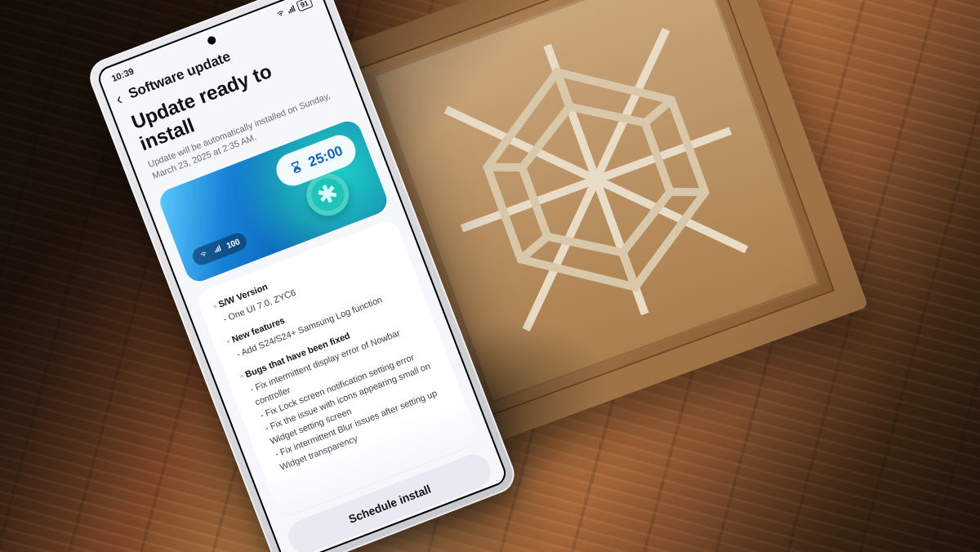 The image size is (980, 552). Describe the element at coordinates (326, 157) in the screenshot. I see `banner-timer: 25:00` at that location.